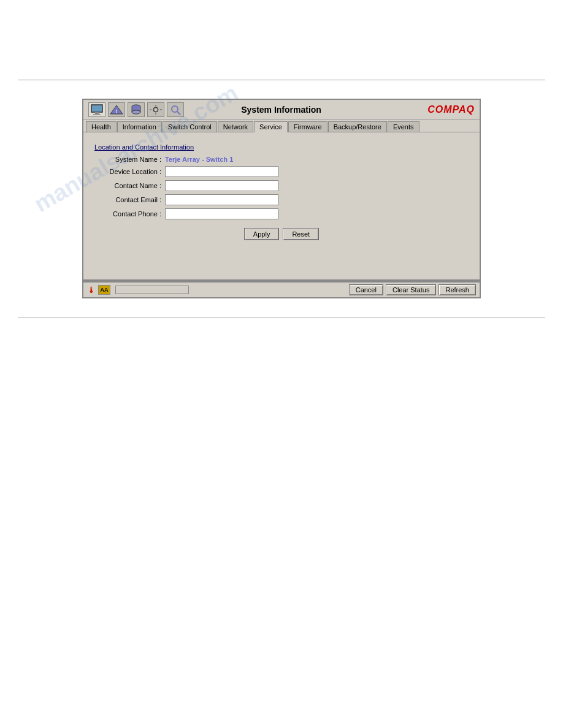  Describe the element at coordinates (282, 214) in the screenshot. I see `form-row-contact-phone: Contact Phone :` at that location.